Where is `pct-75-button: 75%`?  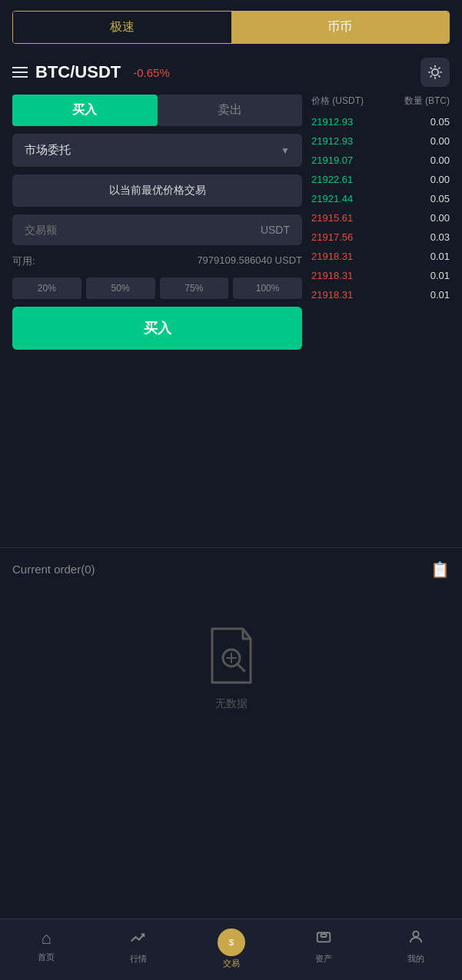 pct-75-button: 75% is located at coordinates (194, 288).